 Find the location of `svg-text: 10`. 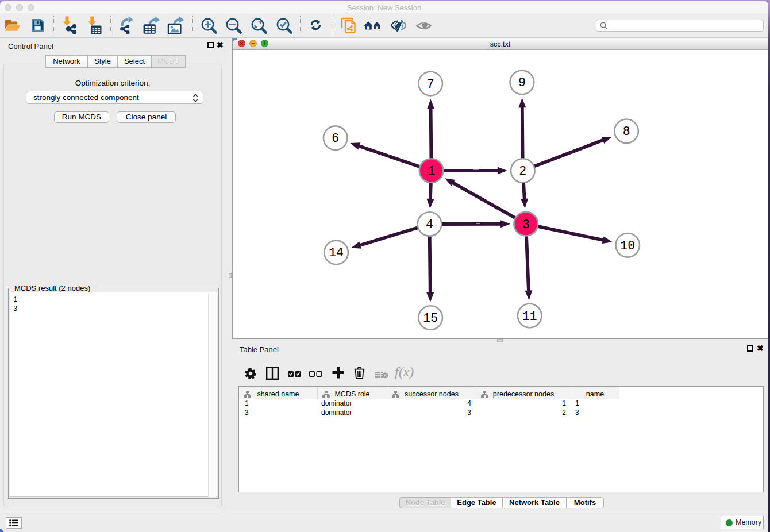

svg-text: 10 is located at coordinates (627, 246).